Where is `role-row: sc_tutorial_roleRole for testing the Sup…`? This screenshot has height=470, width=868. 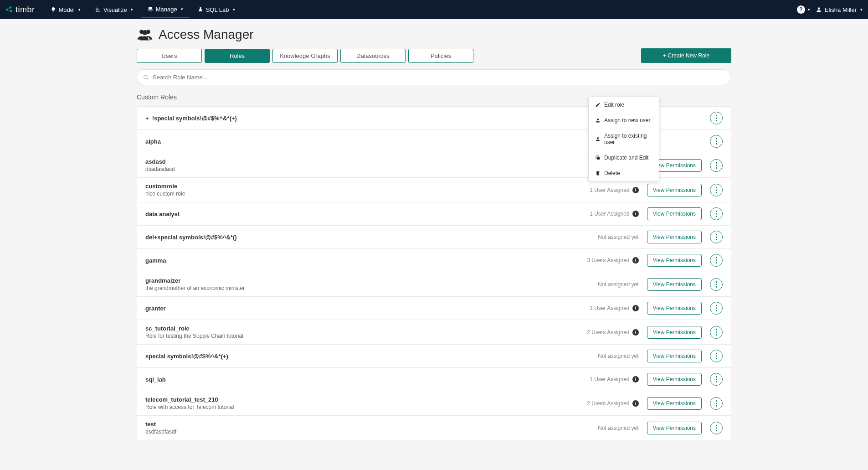
role-row: sc_tutorial_roleRole for testing the Sup… is located at coordinates (434, 332).